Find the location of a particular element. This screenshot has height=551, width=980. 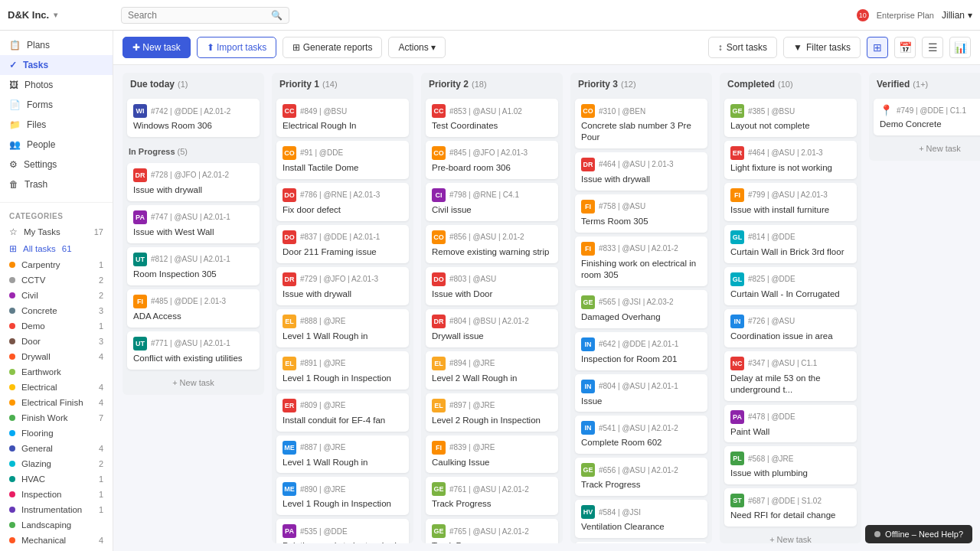

footer-status: Offline – Need Help? is located at coordinates (919, 534).